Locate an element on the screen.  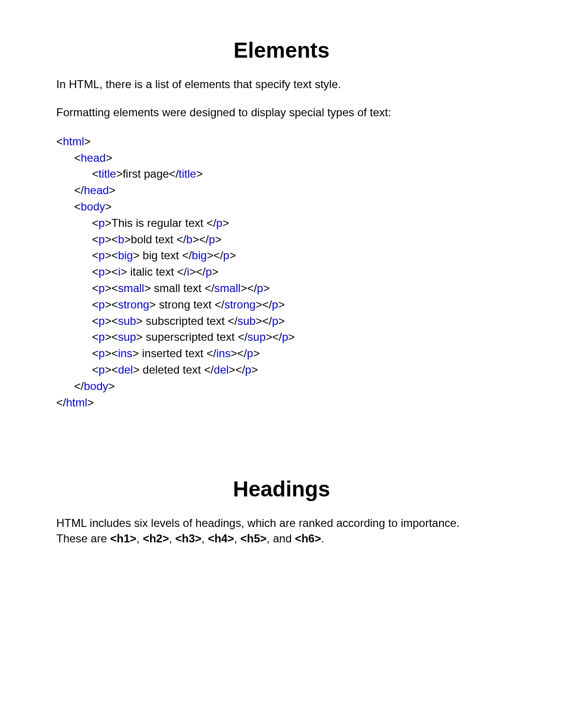
tag-big: big is located at coordinates (125, 255).